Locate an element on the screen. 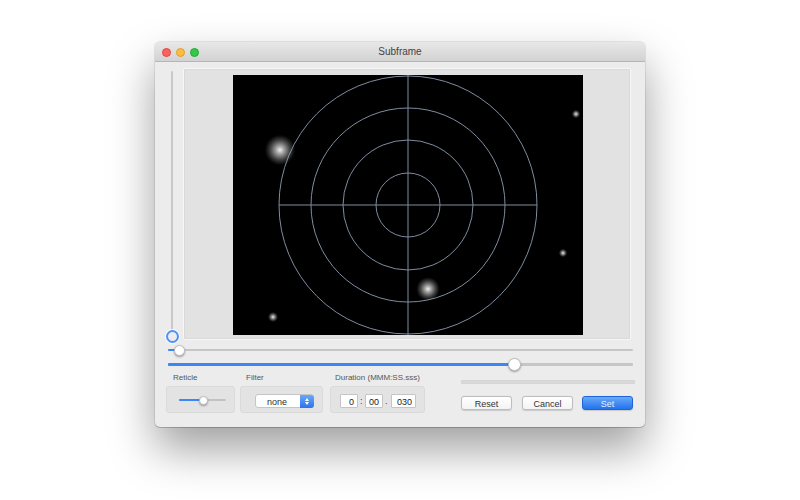 The height and width of the screenshot is (500, 800). timeline-slider is located at coordinates (400, 364).